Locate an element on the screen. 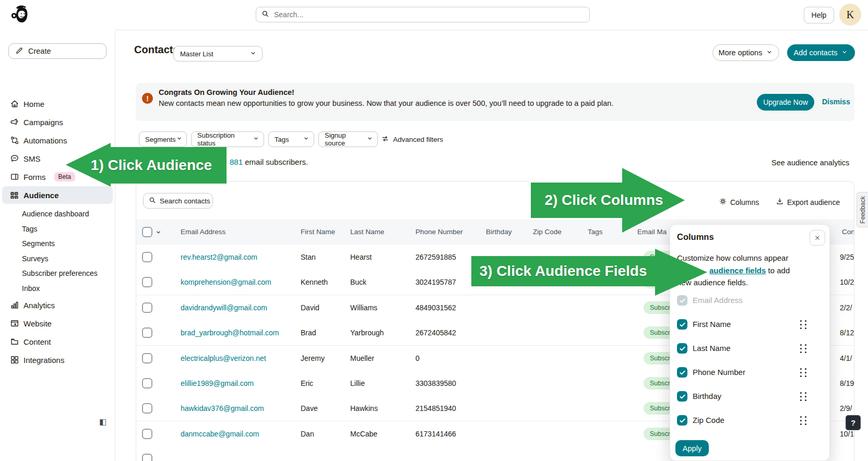 This screenshot has height=461, width=868. popup-field-list: Email AddressFirst NameLast NamePhone Nu… is located at coordinates (751, 361).